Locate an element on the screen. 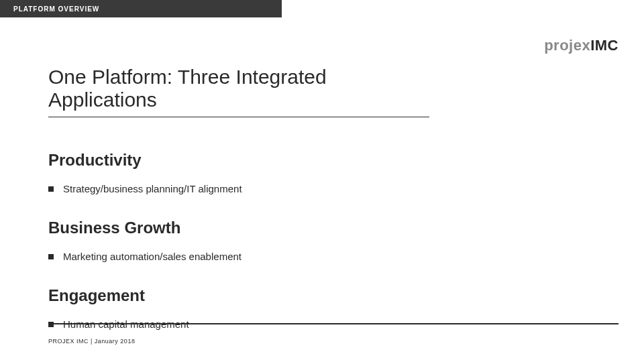  bullet-row: Marketing automation/sales enablement is located at coordinates (322, 256).